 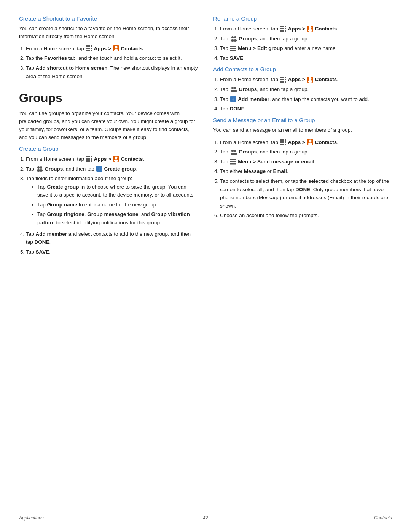 I want to click on add-member-icon: +, so click(x=233, y=99).